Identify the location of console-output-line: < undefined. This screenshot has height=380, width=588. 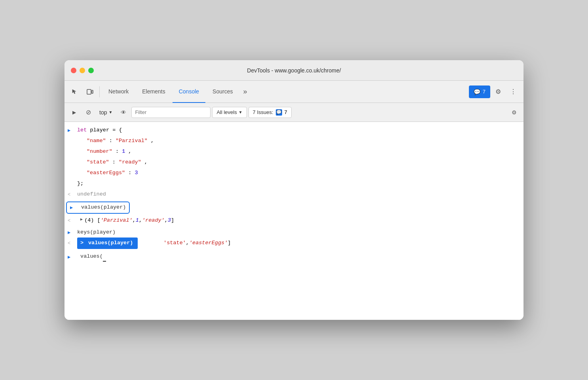
(294, 195).